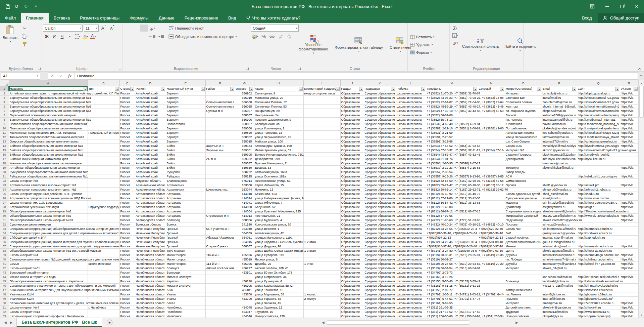  What do you see at coordinates (244, 246) in the screenshot?
I see `cell: 366007` at bounding box center [244, 246].